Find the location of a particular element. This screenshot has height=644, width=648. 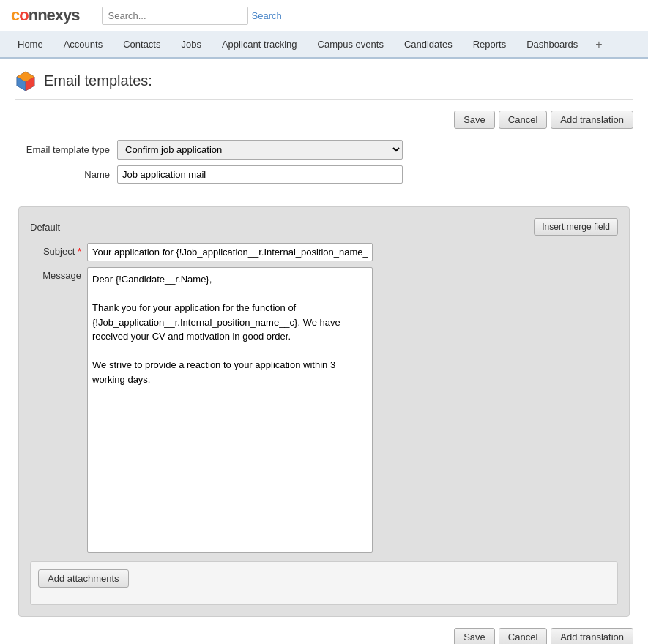

subject-row: Subject is located at coordinates (324, 252).